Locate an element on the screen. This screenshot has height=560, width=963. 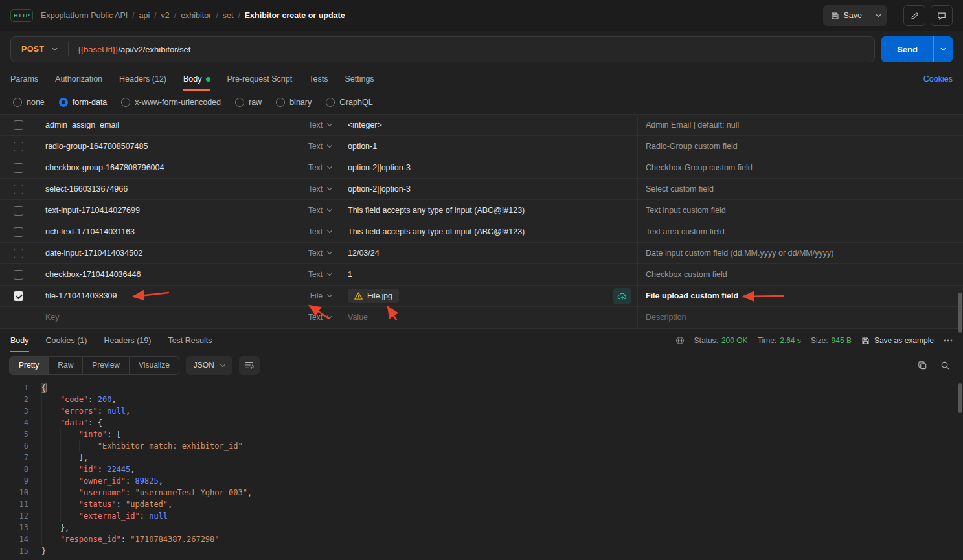
form-value: 12/03/24 is located at coordinates (364, 253).